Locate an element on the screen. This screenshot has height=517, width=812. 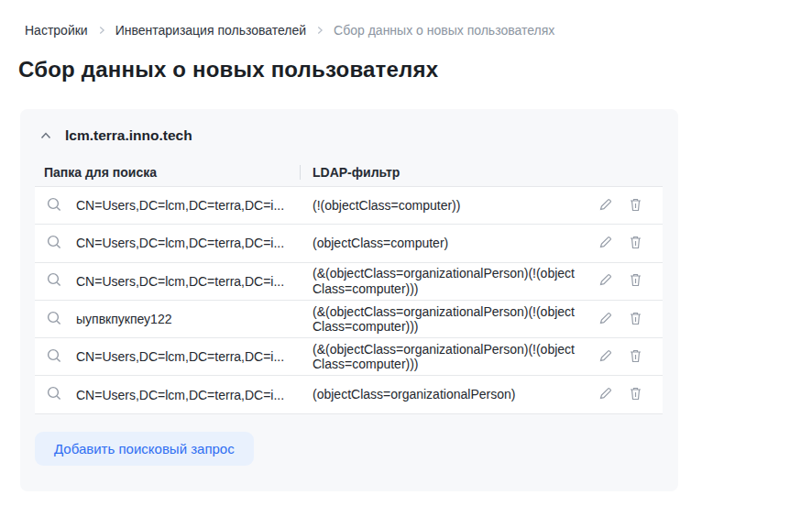
table-header-row: Папка для поиска LDAP-фильтр is located at coordinates (348, 172).